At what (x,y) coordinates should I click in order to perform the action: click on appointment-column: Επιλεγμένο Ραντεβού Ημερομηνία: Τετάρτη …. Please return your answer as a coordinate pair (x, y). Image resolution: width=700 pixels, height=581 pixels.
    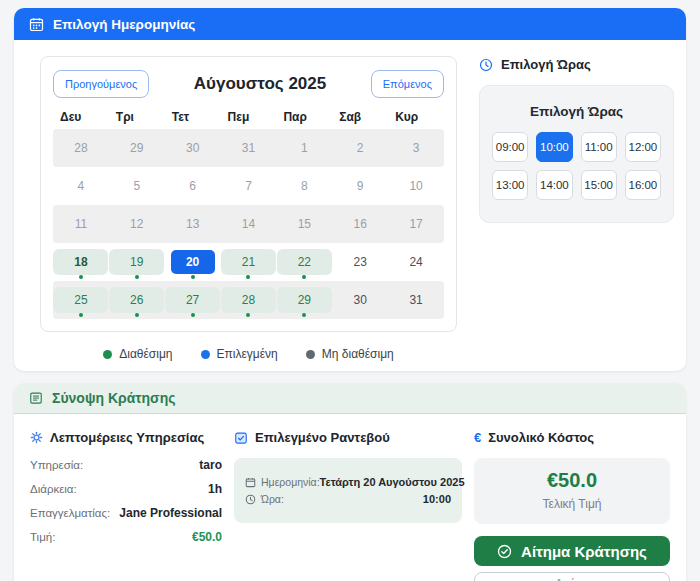
    Looking at the image, I should click on (348, 506).